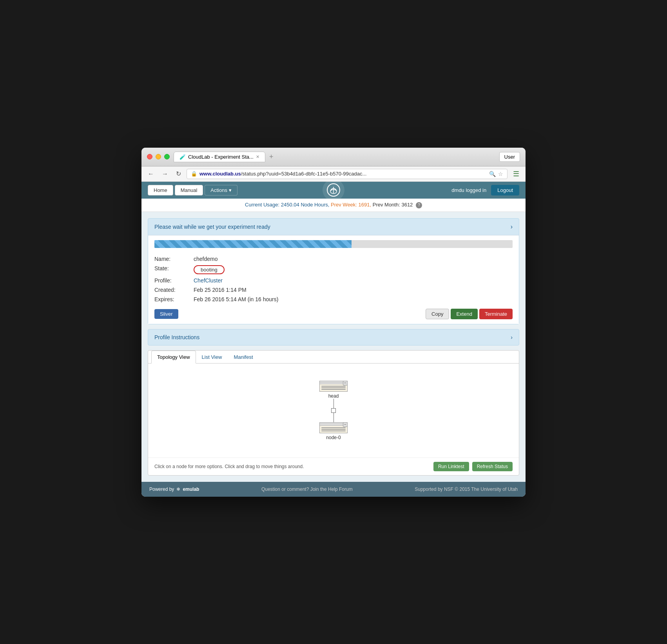 The width and height of the screenshot is (667, 644). Describe the element at coordinates (194, 174) in the screenshot. I see `secure-icon: 🔒` at that location.